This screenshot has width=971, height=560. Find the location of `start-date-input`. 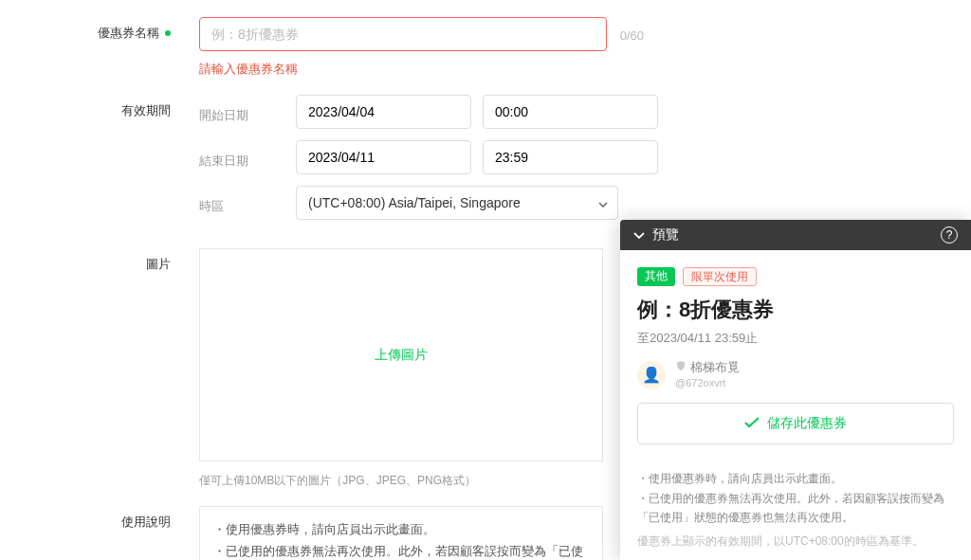

start-date-input is located at coordinates (383, 112).